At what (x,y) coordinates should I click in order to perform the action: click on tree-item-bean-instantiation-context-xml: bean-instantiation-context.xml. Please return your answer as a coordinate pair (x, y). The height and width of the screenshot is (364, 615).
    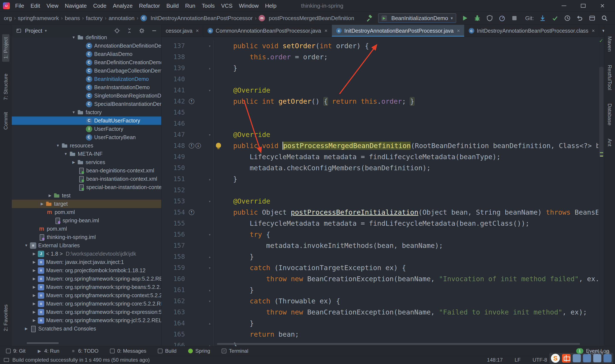
    Looking at the image, I should click on (86, 179).